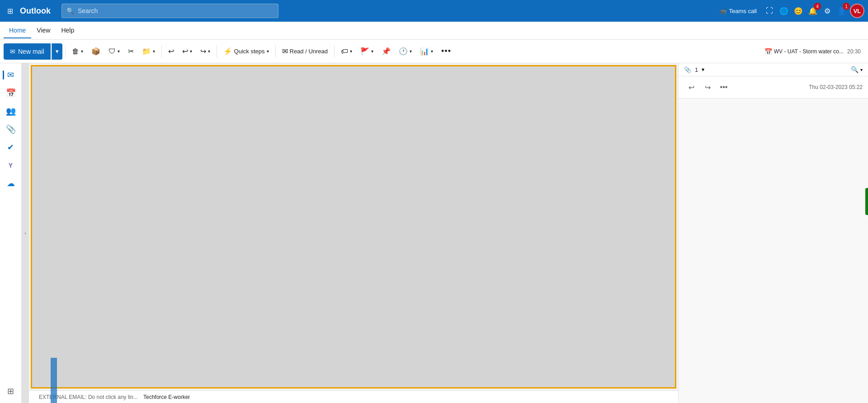 This screenshot has height=403, width=868. What do you see at coordinates (305, 52) in the screenshot?
I see `read-unread-button: ✉ Read / Unread` at bounding box center [305, 52].